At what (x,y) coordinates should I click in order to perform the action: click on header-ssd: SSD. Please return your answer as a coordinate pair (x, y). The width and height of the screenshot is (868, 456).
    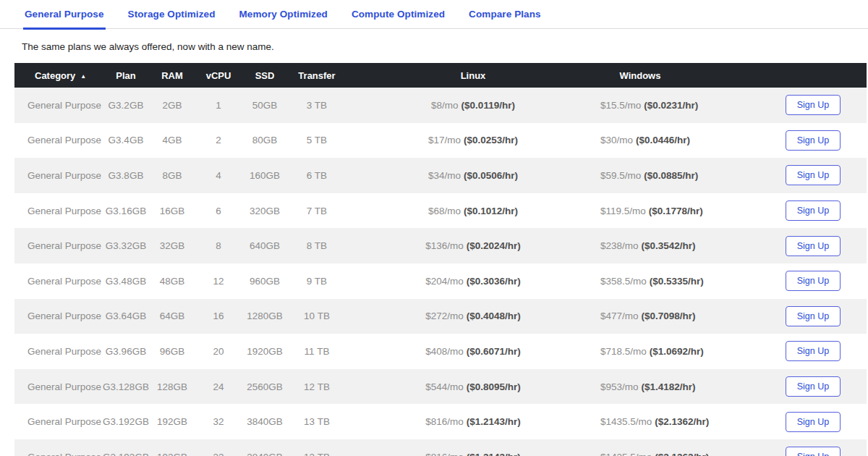
    Looking at the image, I should click on (265, 75).